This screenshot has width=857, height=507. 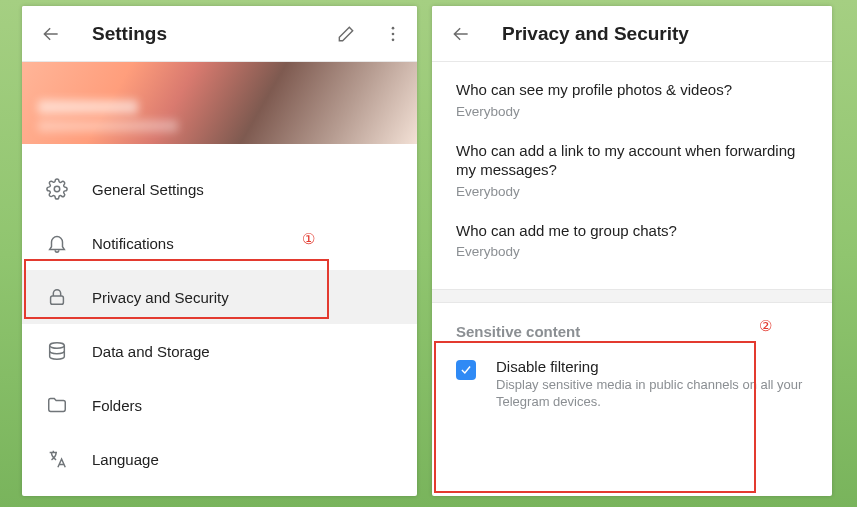 I want to click on edit-button, so click(x=346, y=34).